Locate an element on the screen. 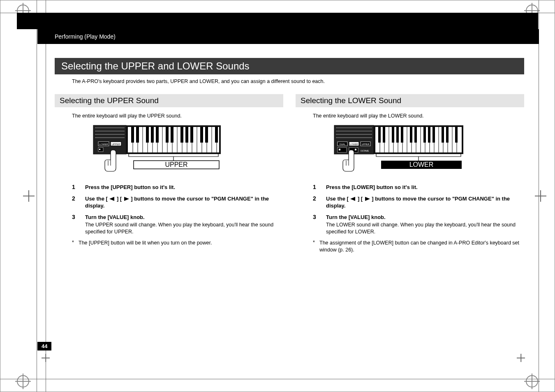 The height and width of the screenshot is (392, 555). print-info-band is located at coordinates (278, 21).